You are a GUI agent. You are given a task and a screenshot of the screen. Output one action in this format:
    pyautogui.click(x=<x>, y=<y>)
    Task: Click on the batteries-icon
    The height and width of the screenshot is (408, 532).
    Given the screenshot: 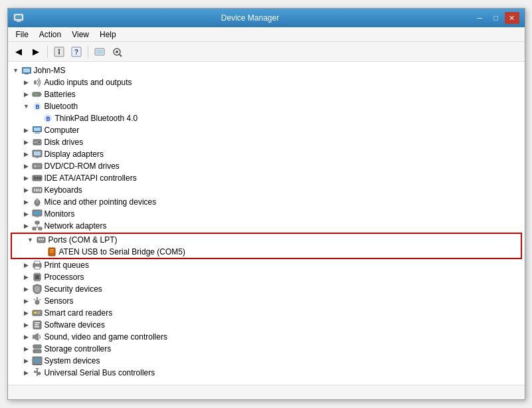 What is the action you would take?
    pyautogui.click(x=37, y=94)
    